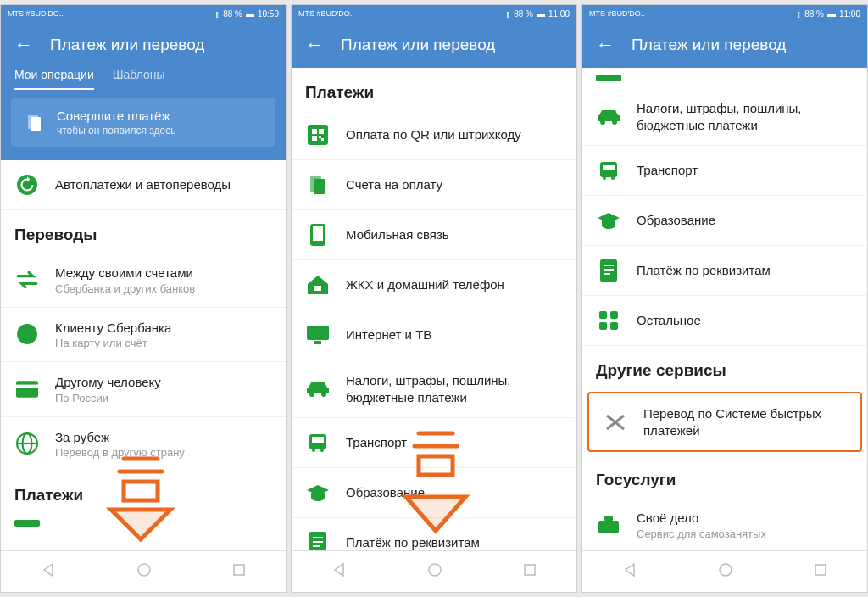 Image resolution: width=868 pixels, height=597 pixels. What do you see at coordinates (609, 321) in the screenshot?
I see `grid-icon` at bounding box center [609, 321].